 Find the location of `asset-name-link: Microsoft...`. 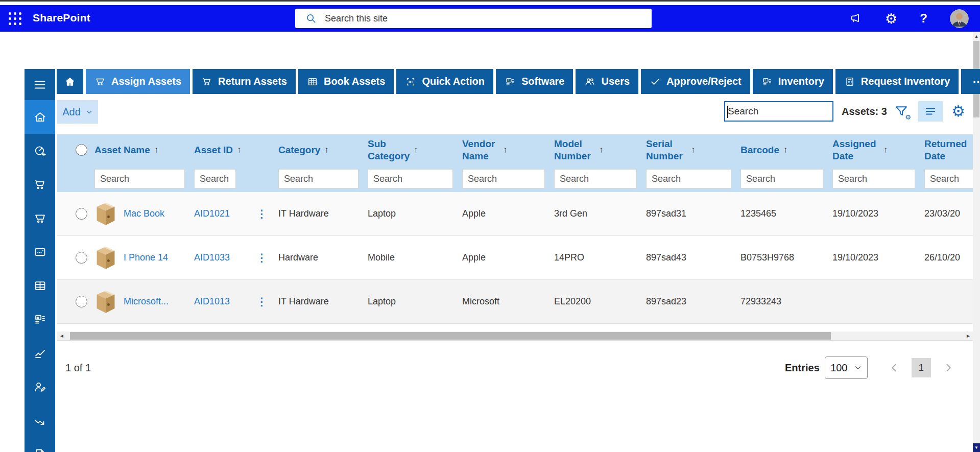

asset-name-link: Microsoft... is located at coordinates (146, 301).